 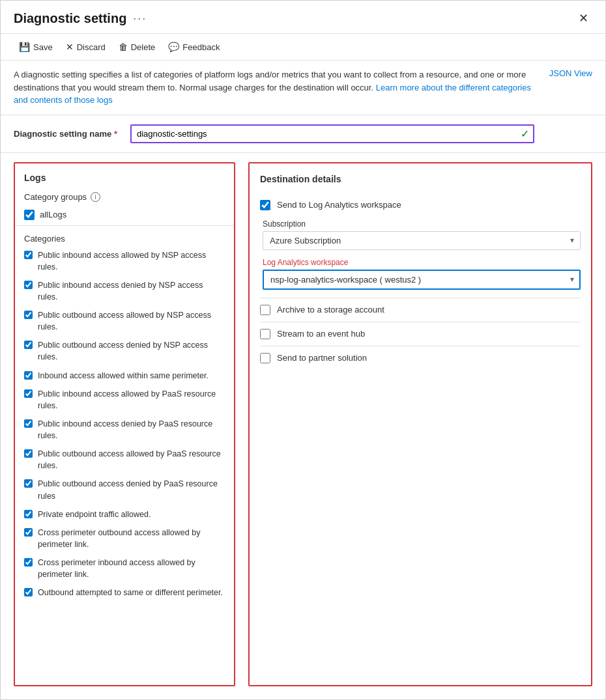 What do you see at coordinates (132, 490) in the screenshot?
I see `category-label: Public outbound access denied by PaaS re…` at bounding box center [132, 490].